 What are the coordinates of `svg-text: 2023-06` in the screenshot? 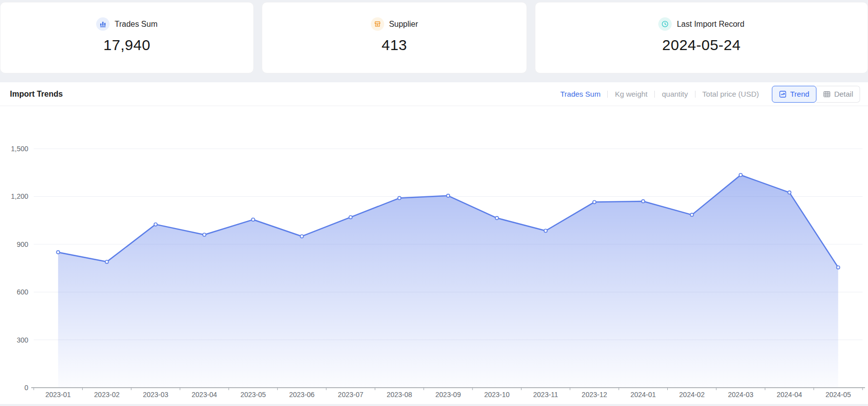 It's located at (302, 395).